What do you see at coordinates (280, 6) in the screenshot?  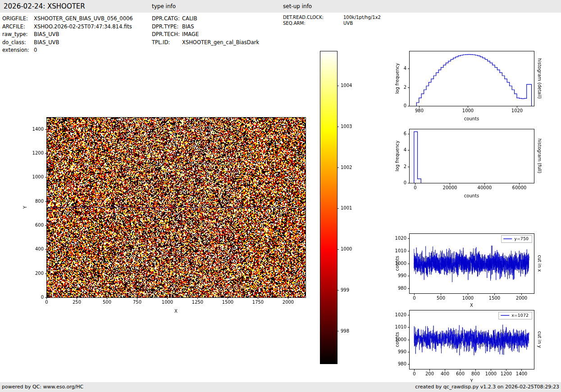 I see `header-bar: 2026-02-24: XSHOOTER type info set-up in…` at bounding box center [280, 6].